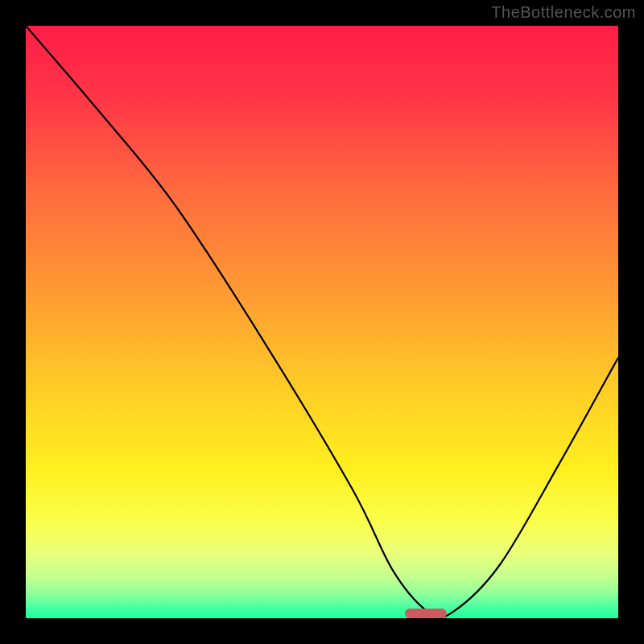 This screenshot has height=644, width=644. Describe the element at coordinates (426, 613) in the screenshot. I see `optimal-marker` at that location.